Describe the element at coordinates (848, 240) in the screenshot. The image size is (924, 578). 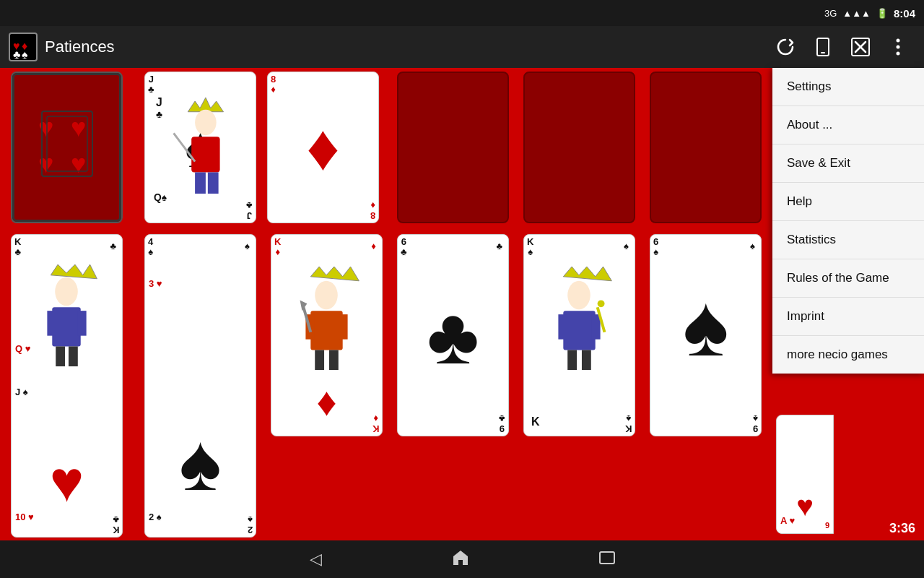
I see `menu-item-statistics: Statistics` at that location.